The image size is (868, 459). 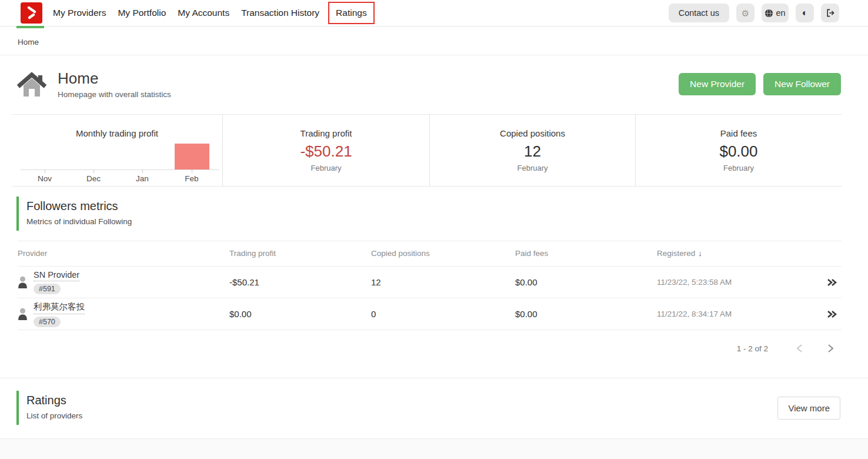 What do you see at coordinates (830, 13) in the screenshot?
I see `logout-button` at bounding box center [830, 13].